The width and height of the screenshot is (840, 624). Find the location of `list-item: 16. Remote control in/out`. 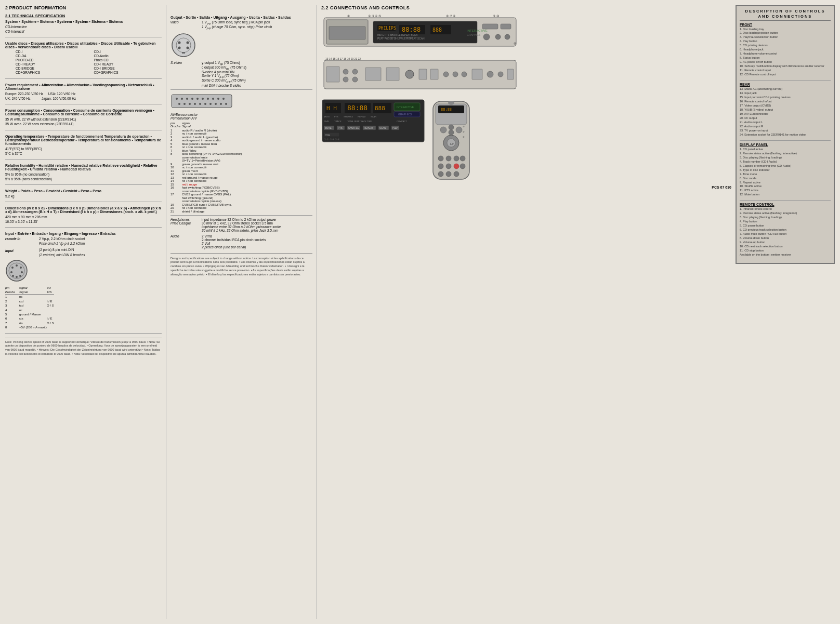

list-item: 16. Remote control in/out is located at coordinates (785, 102).